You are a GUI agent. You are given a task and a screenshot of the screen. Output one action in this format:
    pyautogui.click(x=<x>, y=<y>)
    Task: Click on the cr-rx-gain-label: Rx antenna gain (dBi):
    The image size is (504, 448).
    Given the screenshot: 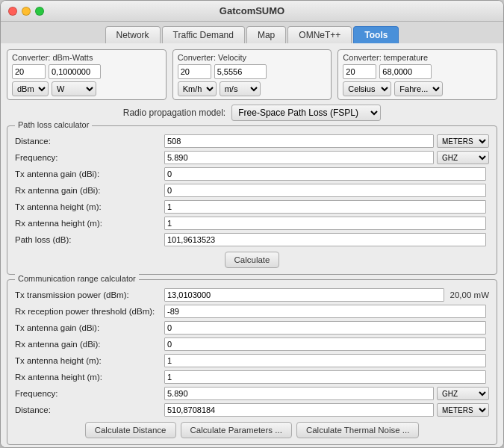 What is the action you would take?
    pyautogui.click(x=90, y=344)
    